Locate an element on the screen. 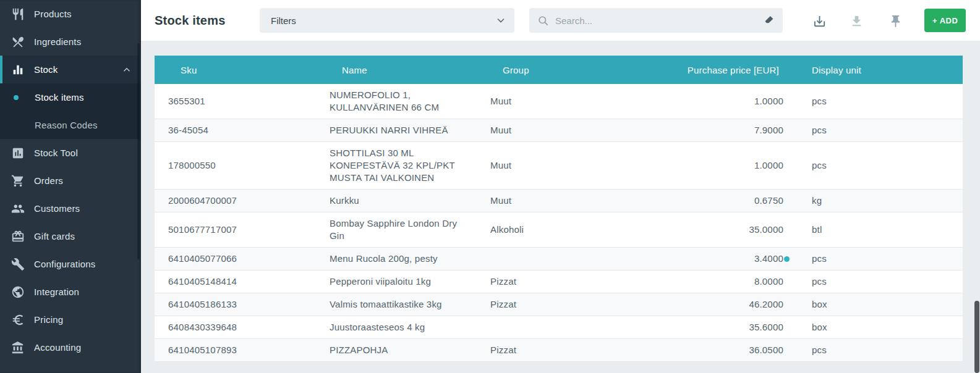  sidebar-subitem-label: Reason Codes is located at coordinates (66, 125).